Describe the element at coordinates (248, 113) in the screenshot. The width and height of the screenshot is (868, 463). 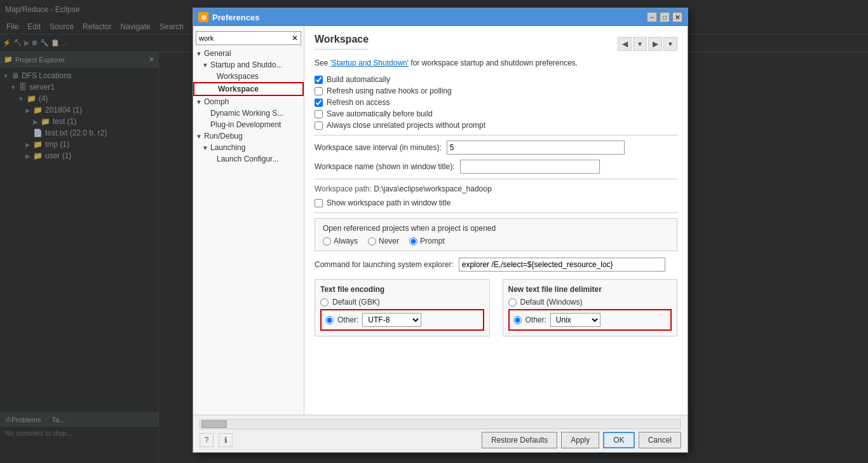
I see `tree-item-dynamic-working: Dynamic Working S...` at that location.